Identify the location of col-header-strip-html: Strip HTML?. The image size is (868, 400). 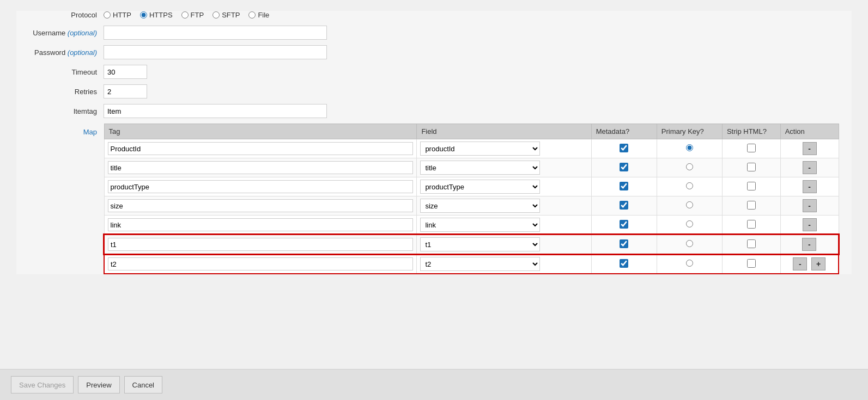
(751, 132).